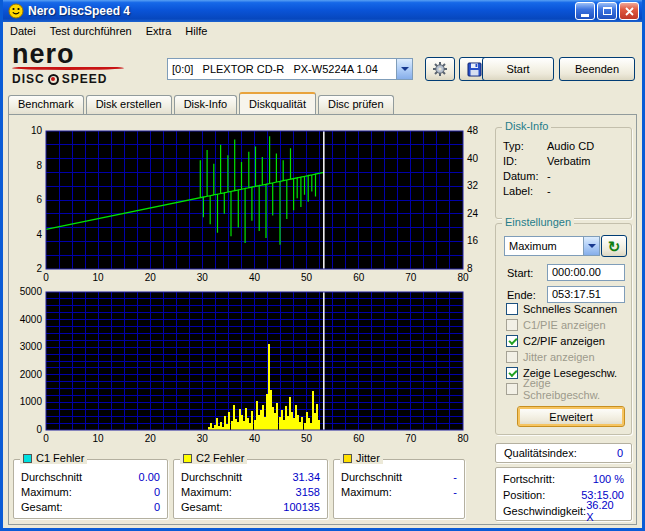 Image resolution: width=645 pixels, height=531 pixels. What do you see at coordinates (39, 166) in the screenshot?
I see `svg-text: 8` at bounding box center [39, 166].